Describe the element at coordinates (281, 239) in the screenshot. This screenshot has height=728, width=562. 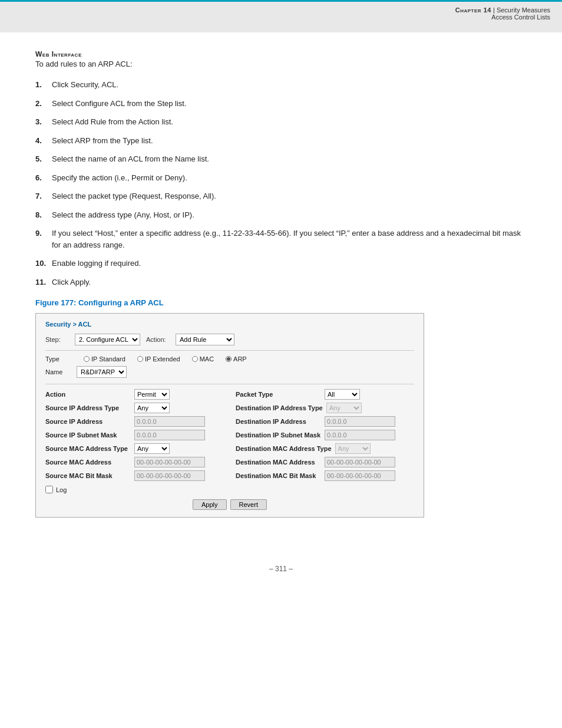
I see `step-9: 9. If you select “Host,” enter a specifi…` at that location.